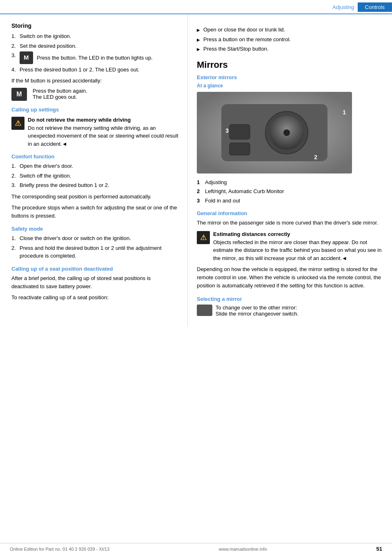  What do you see at coordinates (290, 39) in the screenshot?
I see `reactivate-list: Open or close the door or trunk lid. Pre…` at bounding box center [290, 39].